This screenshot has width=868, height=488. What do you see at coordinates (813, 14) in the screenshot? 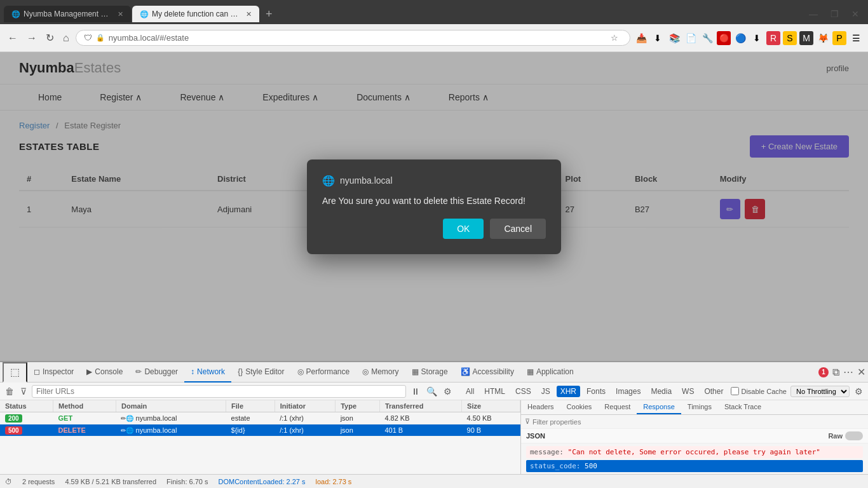
I see `minimize-button: —` at bounding box center [813, 14].